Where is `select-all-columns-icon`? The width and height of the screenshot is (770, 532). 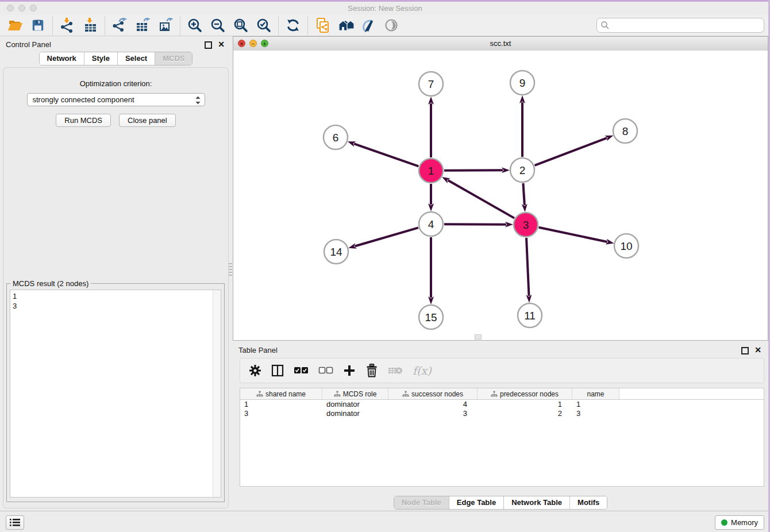
select-all-columns-icon is located at coordinates (301, 371).